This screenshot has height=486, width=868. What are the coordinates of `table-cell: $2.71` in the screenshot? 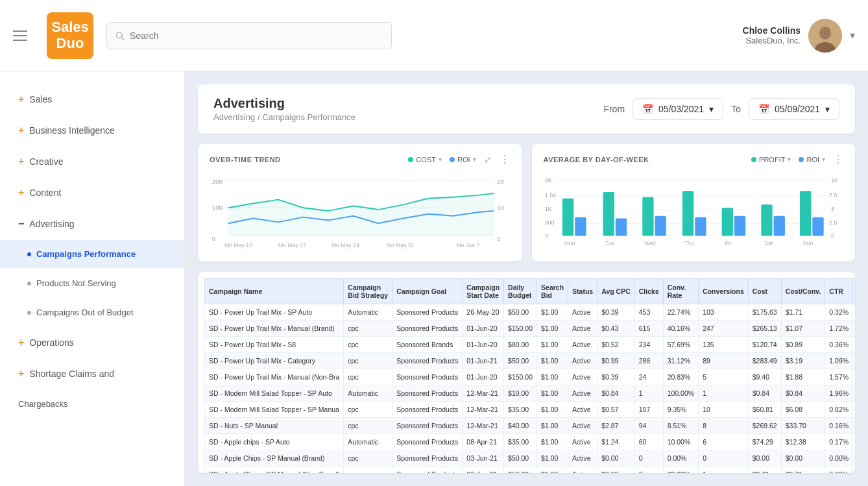 It's located at (803, 470).